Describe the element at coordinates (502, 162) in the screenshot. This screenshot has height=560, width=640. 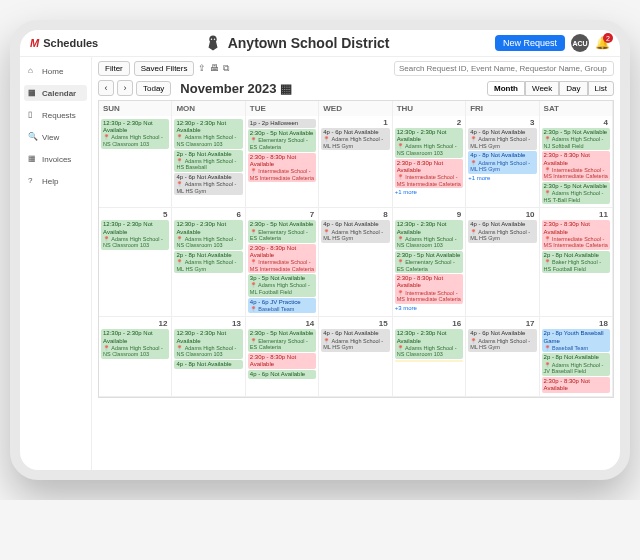
I see `event: 4p - 8p Not Available📍 Adams High School…` at that location.